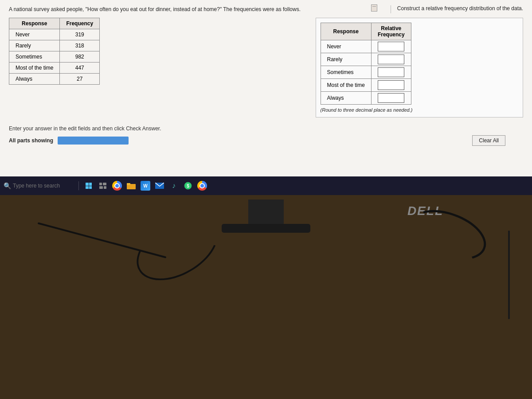 Image resolution: width=532 pixels, height=399 pixels. I want to click on taskbar-chrome-button, so click(117, 186).